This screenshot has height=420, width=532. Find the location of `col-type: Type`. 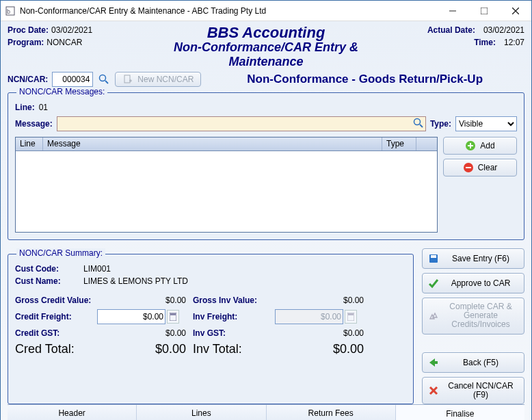

col-type: Type is located at coordinates (399, 144).